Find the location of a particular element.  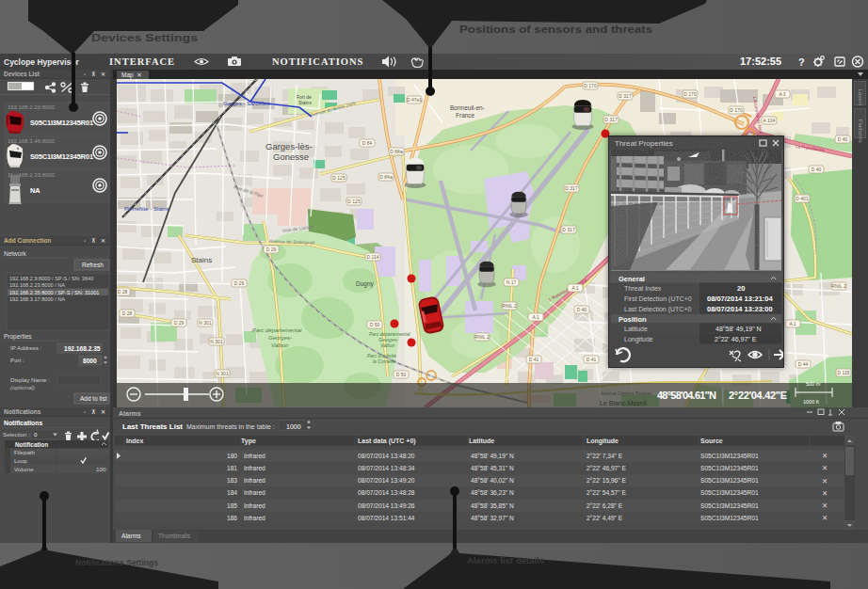

svg-text:Positions of sensors and threa: Positions of sensors and threats is located at coordinates (555, 29).